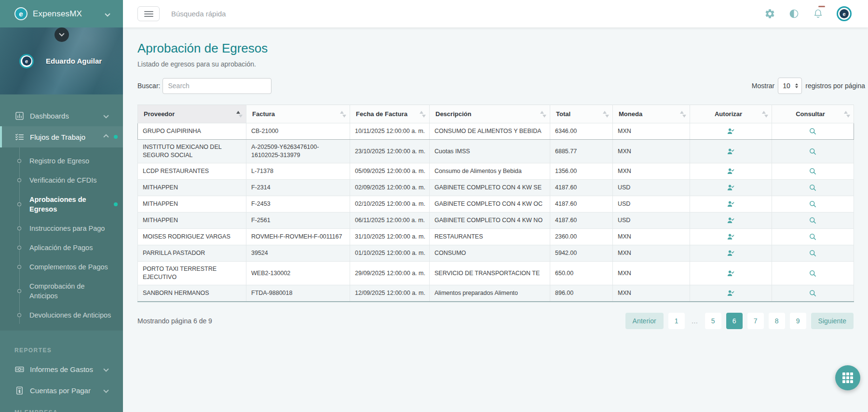  What do you see at coordinates (59, 161) in the screenshot?
I see `sidebar-subitem-label: Registro de Egreso` at bounding box center [59, 161].